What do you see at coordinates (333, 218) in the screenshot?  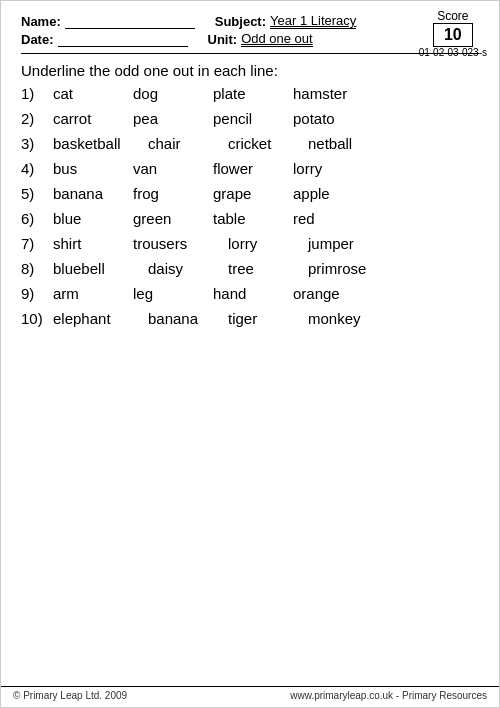 I see `word: red` at bounding box center [333, 218].